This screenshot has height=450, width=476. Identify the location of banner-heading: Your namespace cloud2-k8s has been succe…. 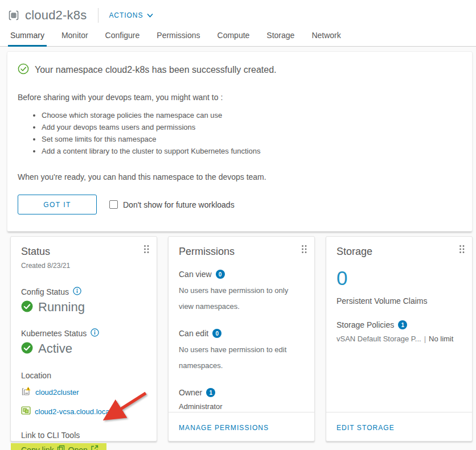
(156, 70).